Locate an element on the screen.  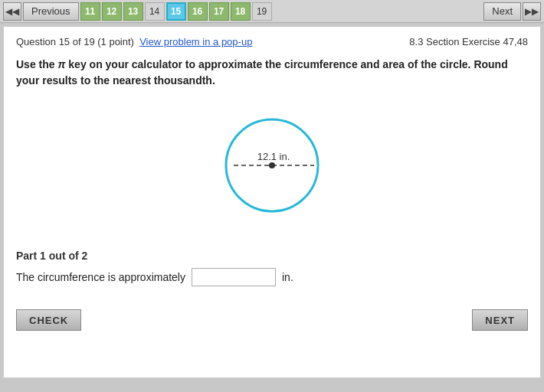
bottom-buttons: CHECK NEXT is located at coordinates (272, 320).